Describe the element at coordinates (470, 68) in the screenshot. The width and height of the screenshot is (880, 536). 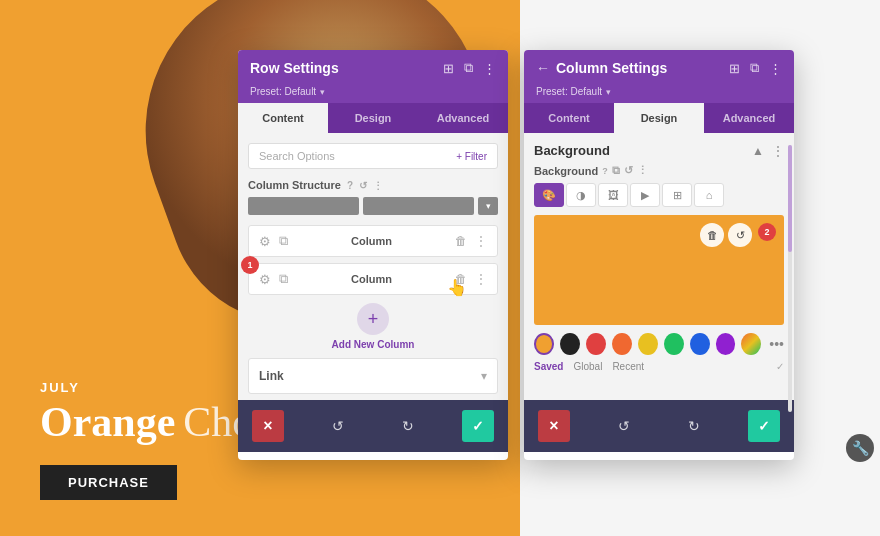
I see `row-settings-header-icons: ⊞ ⧉ ⋮` at that location.